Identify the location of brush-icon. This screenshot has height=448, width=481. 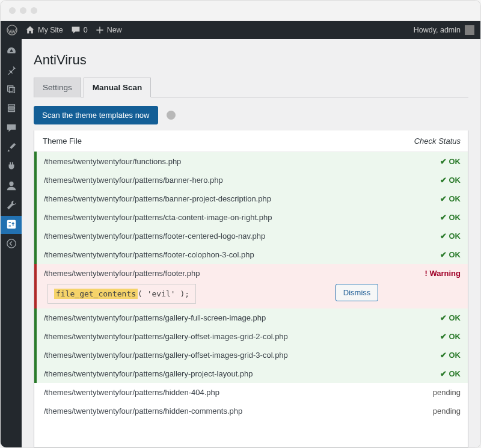
(11, 148).